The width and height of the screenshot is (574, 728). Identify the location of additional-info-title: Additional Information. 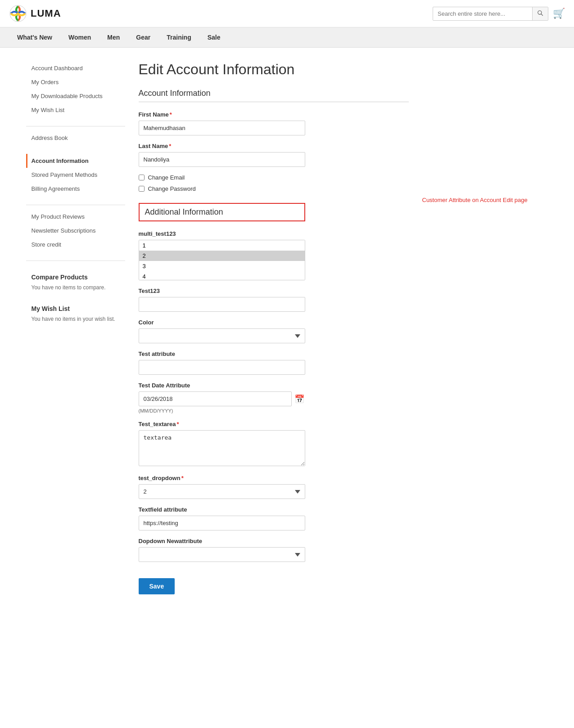
(184, 212).